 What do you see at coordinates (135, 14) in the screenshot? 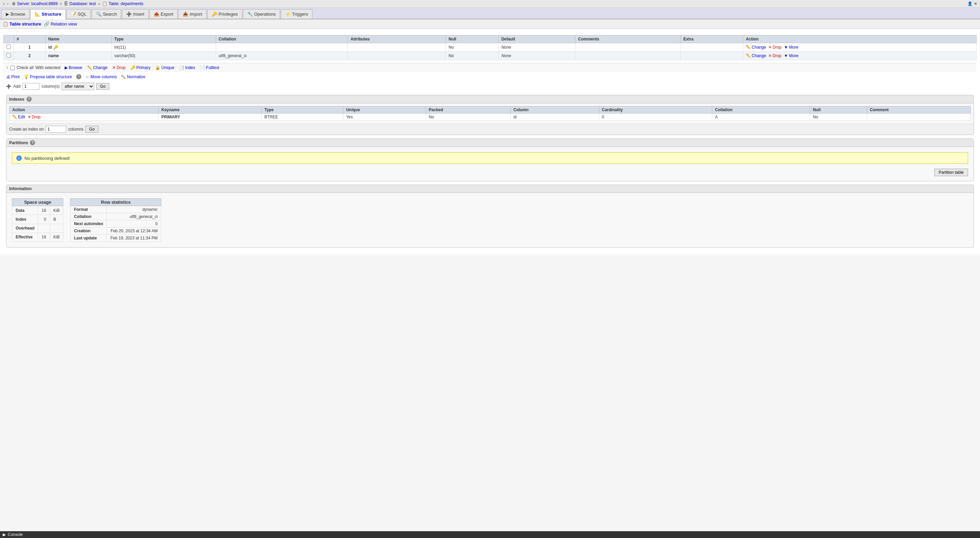
I see `tab-insert: ➕ Insert` at bounding box center [135, 14].